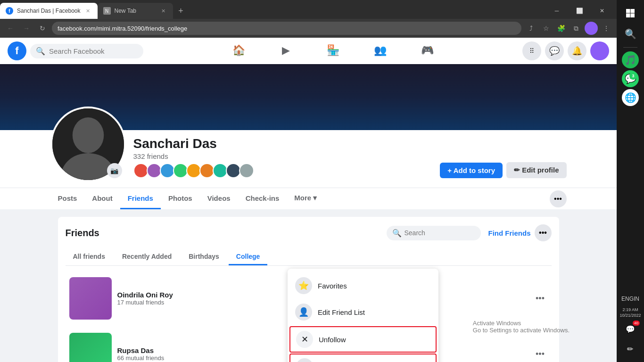 This screenshot has width=644, height=362. What do you see at coordinates (305, 360) in the screenshot?
I see `unfriend-icon: 👤` at bounding box center [305, 360].